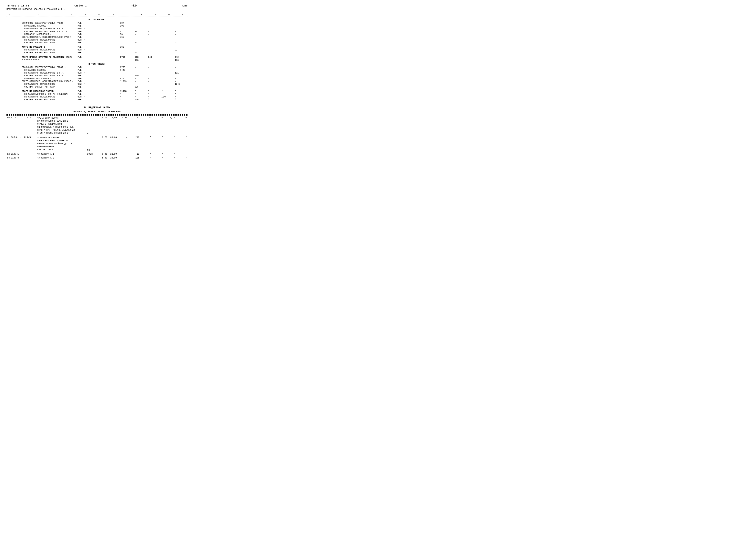 The width and height of the screenshot is (756, 535). What do you see at coordinates (181, 126) in the screenshot?
I see `row-c11: 20` at bounding box center [181, 126].